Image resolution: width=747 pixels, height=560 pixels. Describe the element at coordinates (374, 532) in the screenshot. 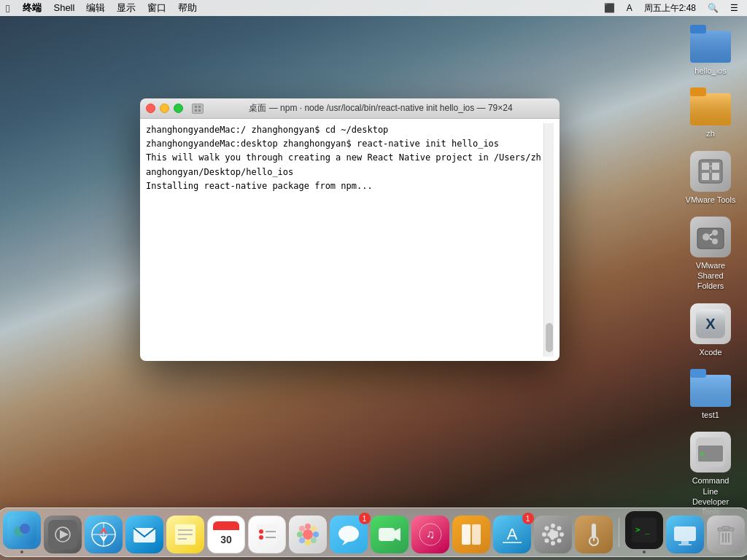

I see `dock: 30` at that location.